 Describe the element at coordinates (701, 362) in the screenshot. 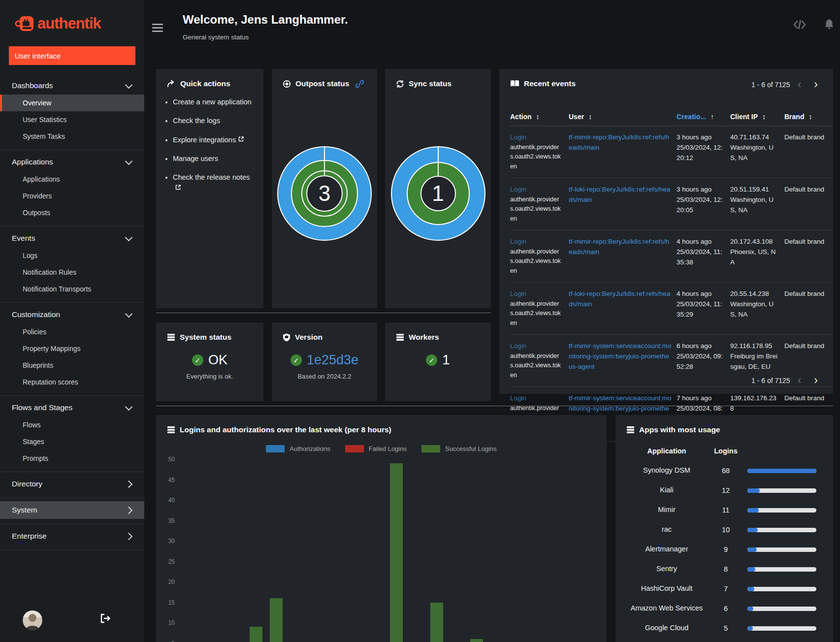

I see `event-timestamp: 25/03/2024, 09:52:28` at that location.